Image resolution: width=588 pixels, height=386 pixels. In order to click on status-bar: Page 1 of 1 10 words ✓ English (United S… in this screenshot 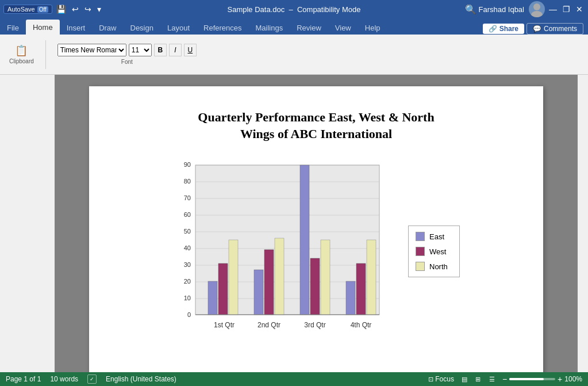, I will do `click(294, 379)`.